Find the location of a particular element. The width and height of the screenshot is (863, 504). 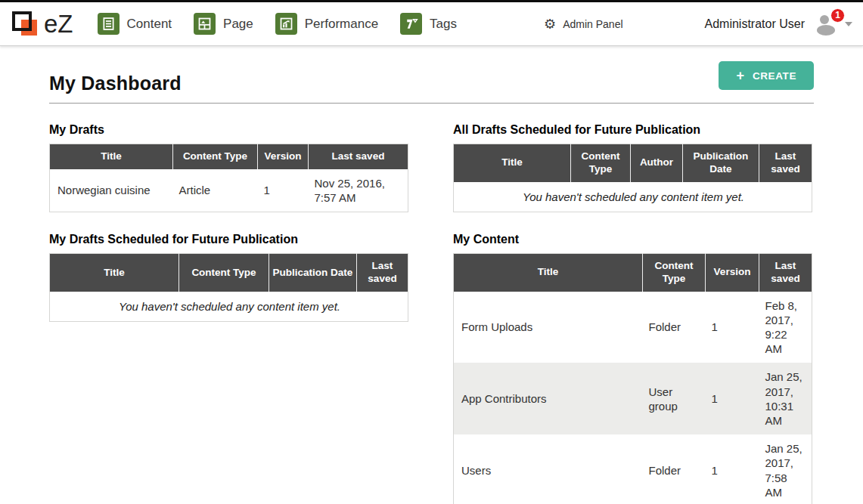

chevron-down-icon is located at coordinates (849, 24).